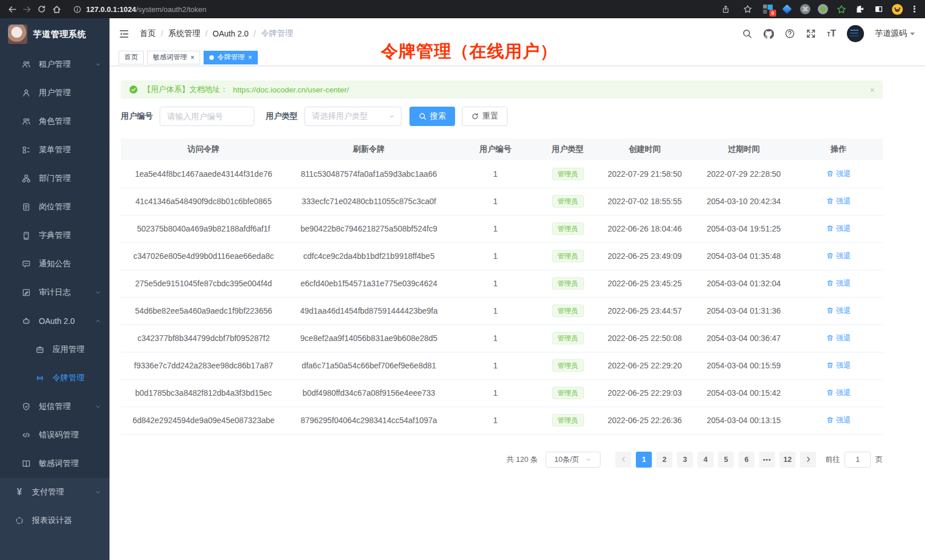 The height and width of the screenshot is (560, 925). Describe the element at coordinates (879, 9) in the screenshot. I see `side-panel-icon` at that location.